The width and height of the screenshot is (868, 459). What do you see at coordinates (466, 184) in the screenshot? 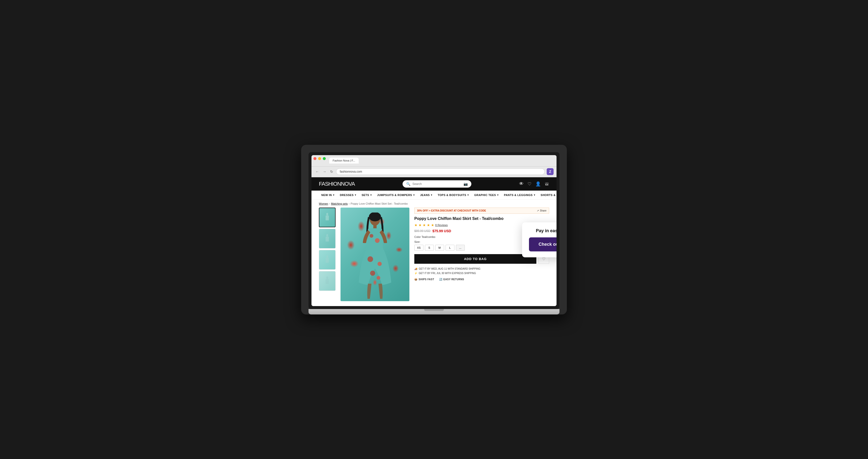
I see `camera-icon: 📷` at bounding box center [466, 184].